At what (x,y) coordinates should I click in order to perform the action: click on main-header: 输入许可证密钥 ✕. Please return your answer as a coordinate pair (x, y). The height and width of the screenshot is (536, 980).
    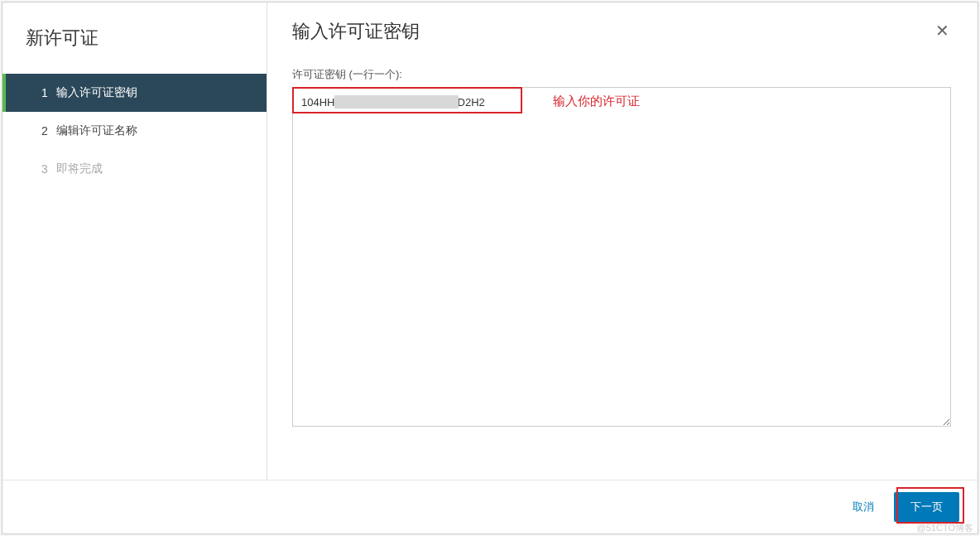
    Looking at the image, I should click on (622, 31).